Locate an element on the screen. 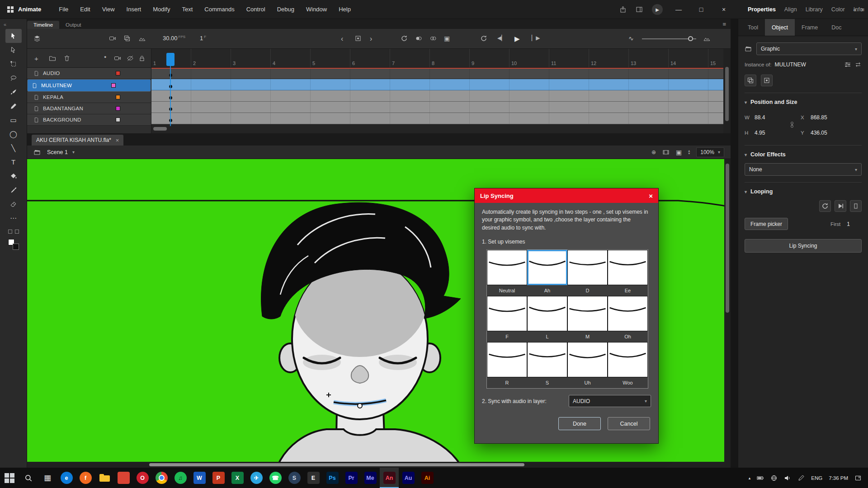  taskbar-chrome is located at coordinates (161, 478).